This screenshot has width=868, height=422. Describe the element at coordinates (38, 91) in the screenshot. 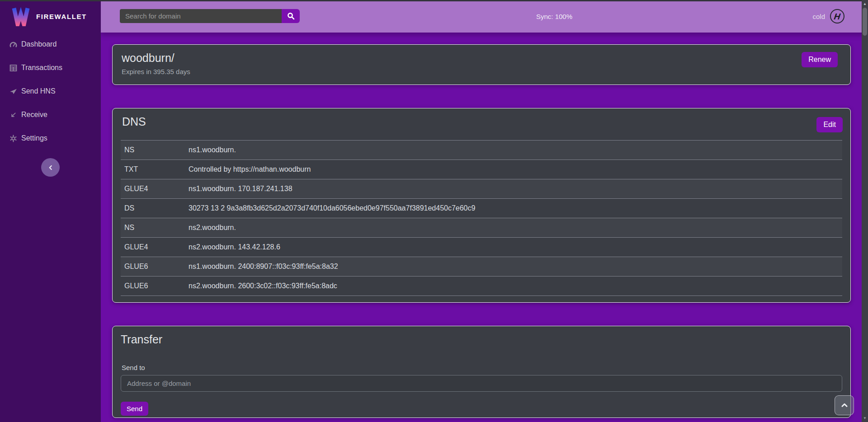

I see `sidebar-item-label: Send HNS` at that location.